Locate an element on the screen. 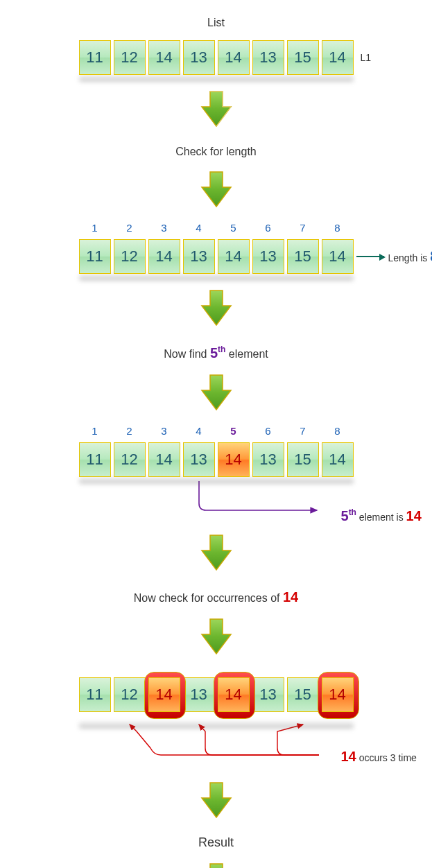  connector-nth is located at coordinates (216, 501).